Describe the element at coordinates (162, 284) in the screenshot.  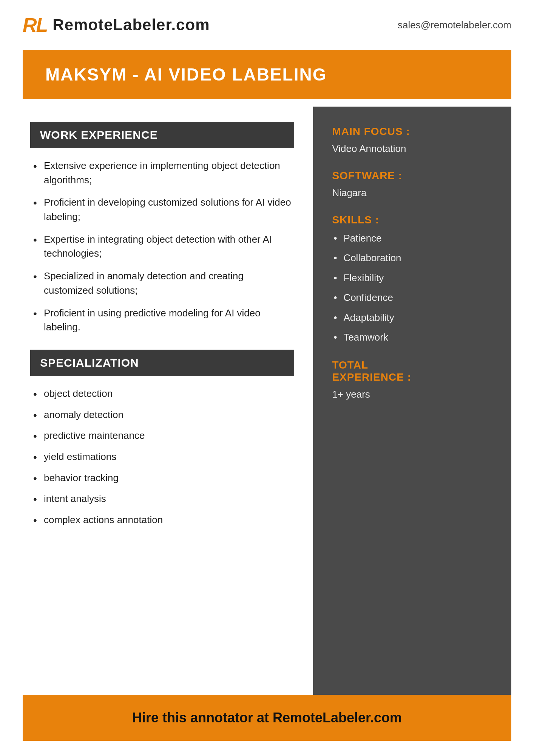
I see `list-item: Specialized in anomaly detection and cre…` at that location.